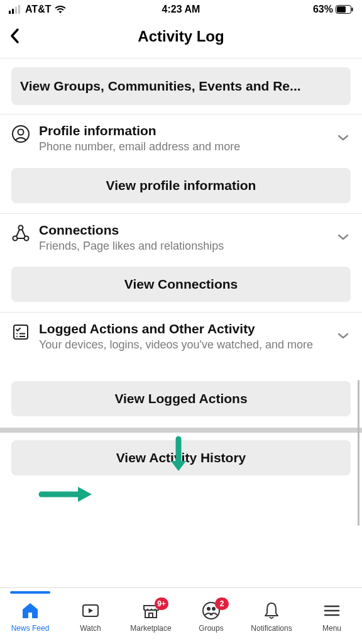 The height and width of the screenshot is (644, 362). Describe the element at coordinates (151, 616) in the screenshot. I see `tab-marketplace: Marketplace 9+` at that location.